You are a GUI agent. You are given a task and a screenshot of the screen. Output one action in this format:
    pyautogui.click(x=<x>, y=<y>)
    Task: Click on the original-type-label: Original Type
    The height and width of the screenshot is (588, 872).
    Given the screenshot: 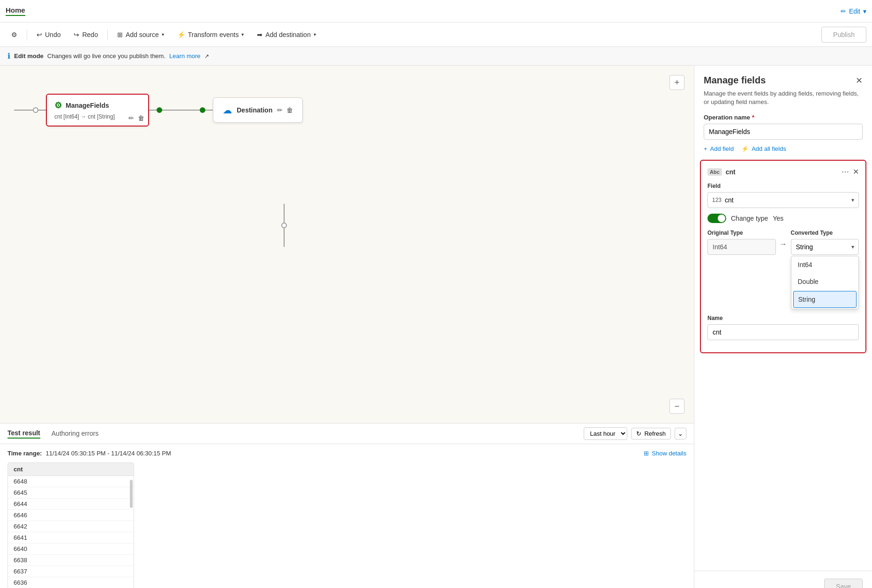 What is the action you would take?
    pyautogui.click(x=742, y=233)
    